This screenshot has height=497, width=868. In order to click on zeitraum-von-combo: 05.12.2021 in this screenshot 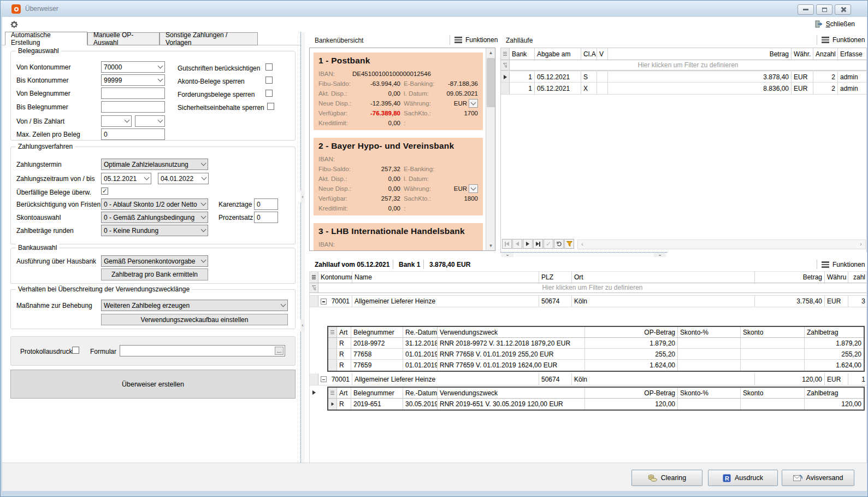, I will do `click(126, 178)`.